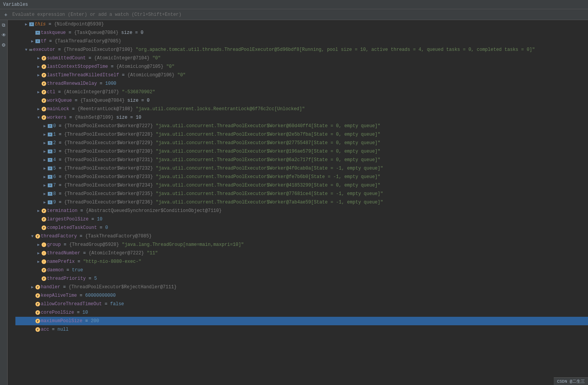 Image resolution: width=588 pixels, height=385 pixels. I want to click on var-row-worker-3: ▶ ≡ 3 = {ThreadPoolExecutor$Worker@7230}…, so click(302, 151).